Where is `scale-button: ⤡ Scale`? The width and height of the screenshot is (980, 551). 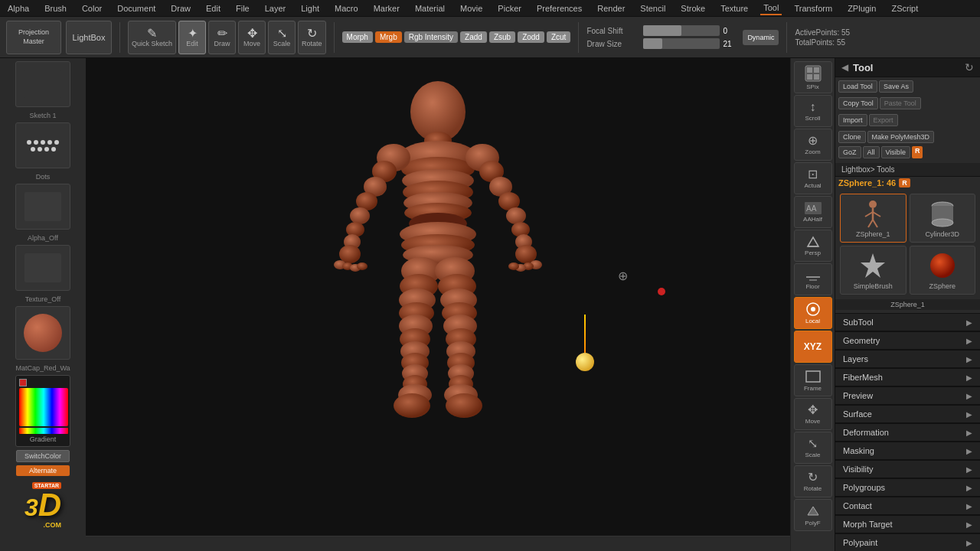 scale-button: ⤡ Scale is located at coordinates (282, 37).